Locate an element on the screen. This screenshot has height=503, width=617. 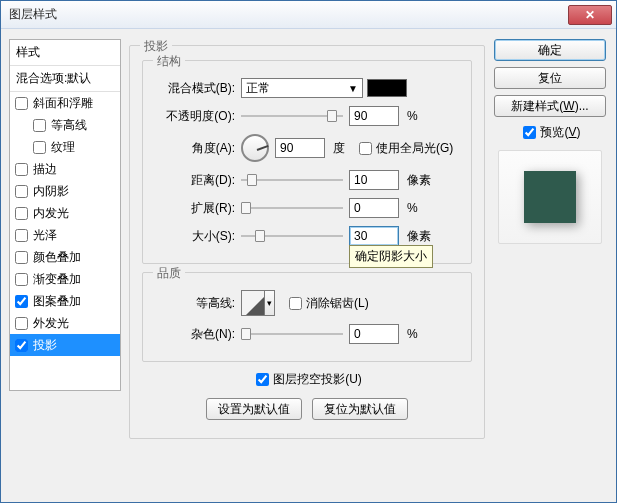
knockout-checkbox is located at coordinates (262, 380).